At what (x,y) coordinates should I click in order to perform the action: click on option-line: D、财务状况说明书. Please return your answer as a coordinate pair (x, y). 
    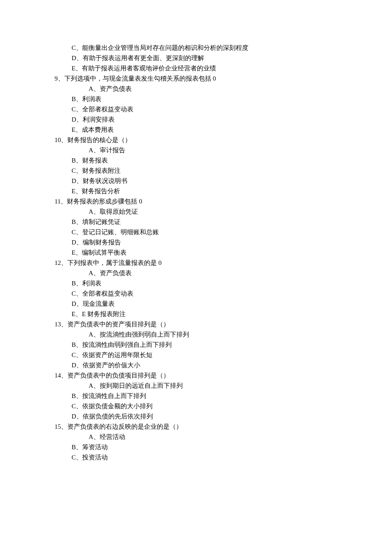
    Looking at the image, I should click on (196, 181).